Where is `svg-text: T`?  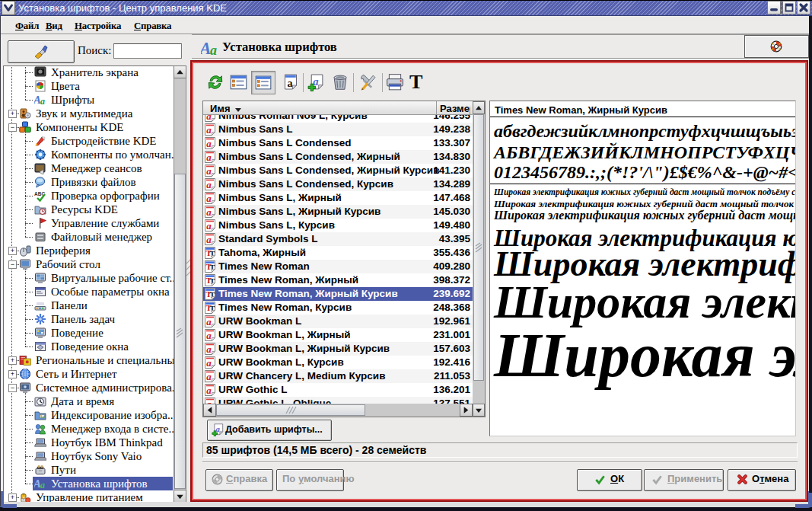 svg-text: T is located at coordinates (416, 82).